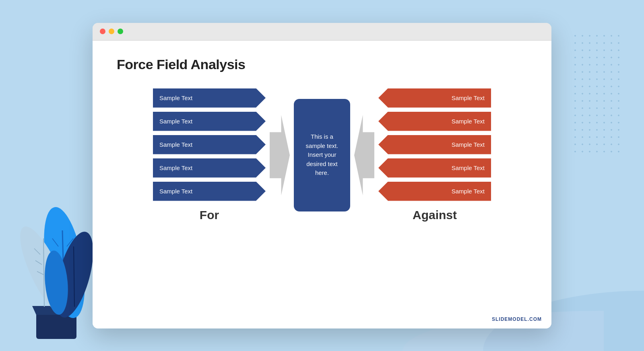 Image resolution: width=644 pixels, height=351 pixels. I want to click on big-right-arrow, so click(280, 155).